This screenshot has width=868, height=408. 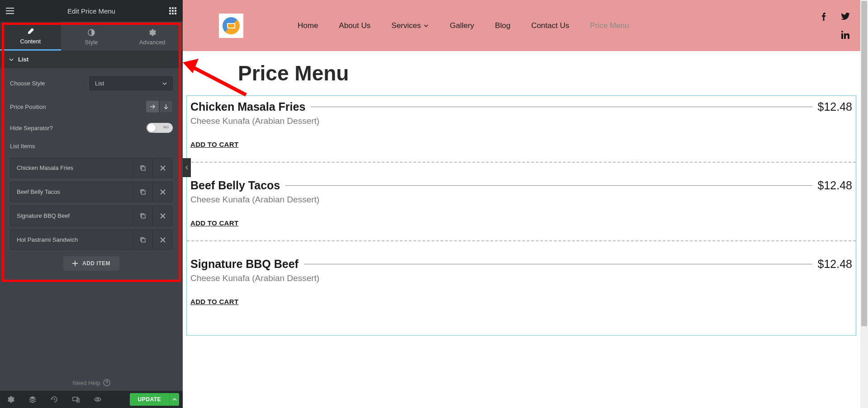 What do you see at coordinates (187, 168) in the screenshot?
I see `chevron-left-icon` at bounding box center [187, 168].